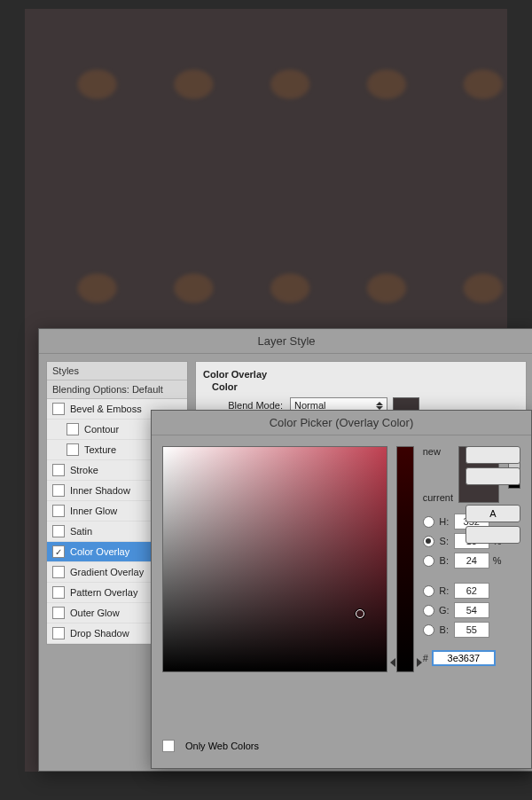  I want to click on field-label: G:, so click(444, 610).